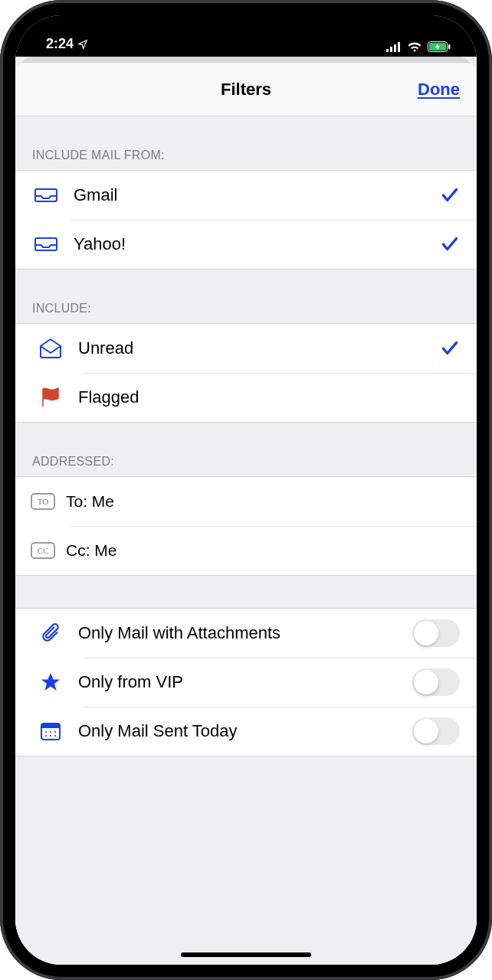  What do you see at coordinates (246, 499) in the screenshot?
I see `section-addressed: Addressed: TO To: Me CC Cc: Me` at bounding box center [246, 499].